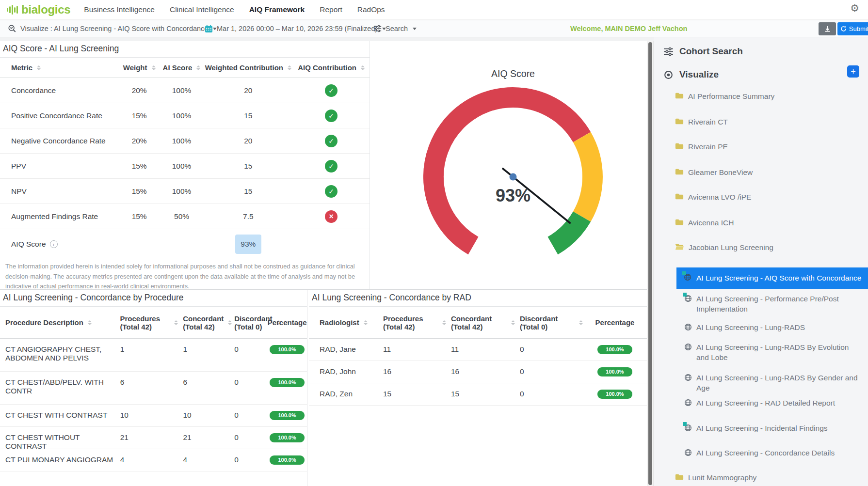 The width and height of the screenshot is (868, 486). Describe the element at coordinates (209, 29) in the screenshot. I see `calendar-icon` at that location.